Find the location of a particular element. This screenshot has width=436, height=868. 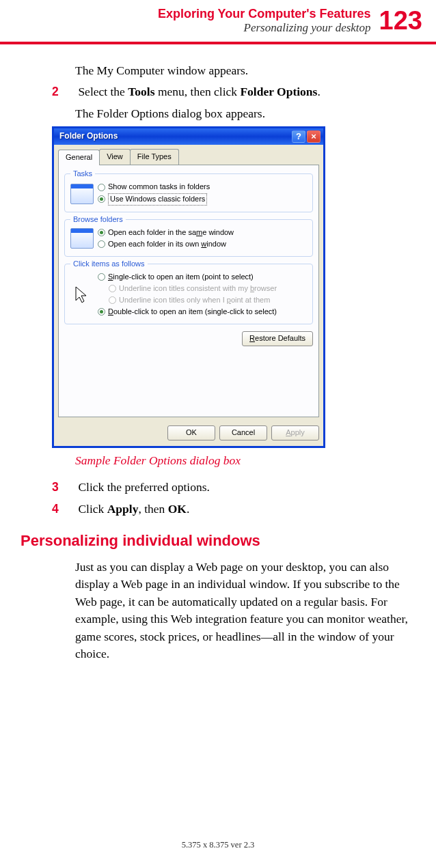

restore-defaults-button: Restore Defaults is located at coordinates (277, 339).